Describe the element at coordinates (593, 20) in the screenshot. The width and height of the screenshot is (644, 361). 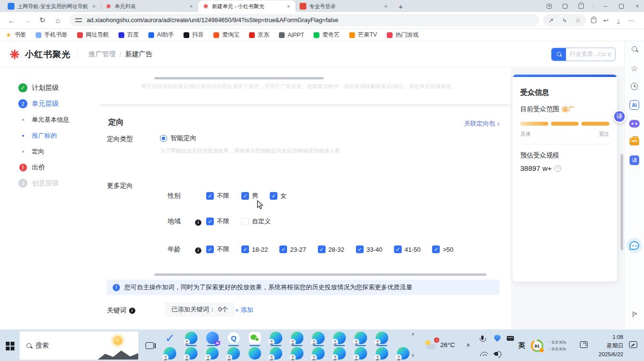
I see `extensions-icon` at that location.